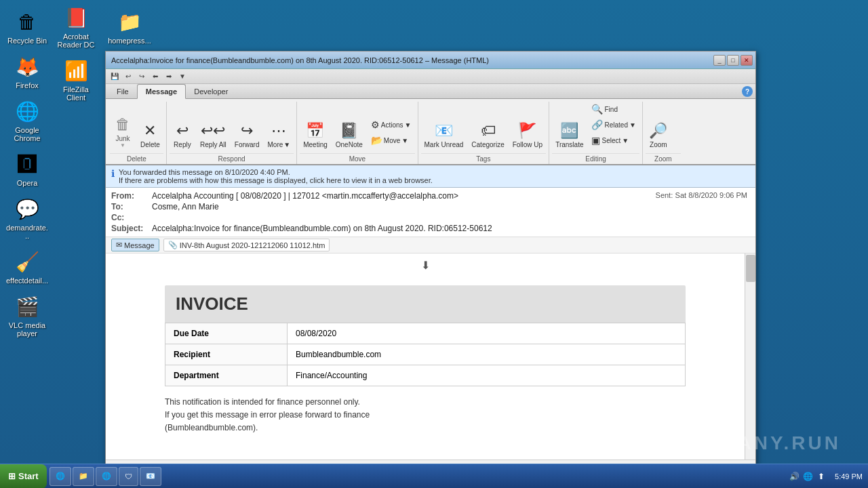 The image size is (868, 488). I want to click on find-button: 🔍 Find, so click(613, 109).